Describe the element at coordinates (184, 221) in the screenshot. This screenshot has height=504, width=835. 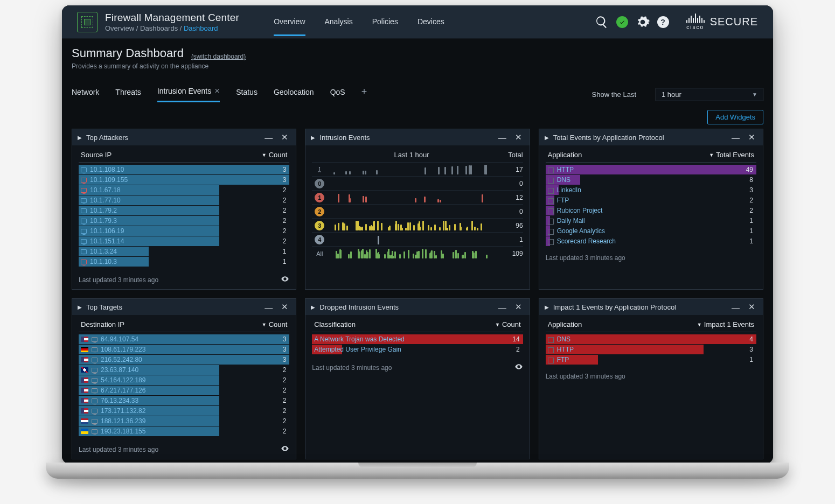
I see `table-row: 10.1.79.32` at that location.